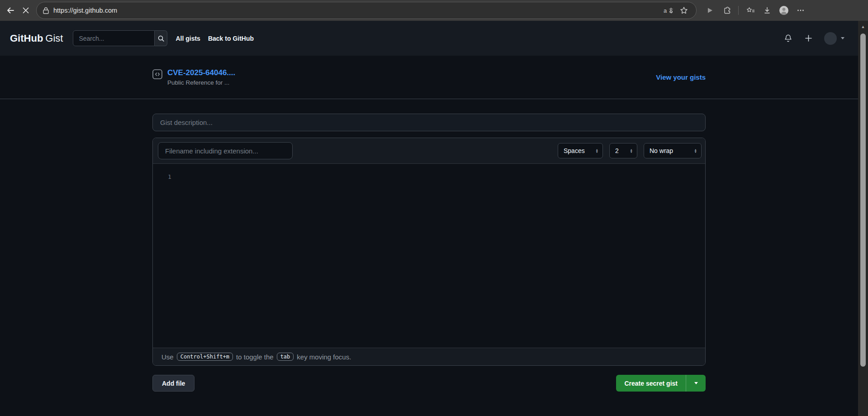 Image resolution: width=868 pixels, height=416 pixels. Describe the element at coordinates (255, 357) in the screenshot. I see `hint-text: to toggle the` at that location.